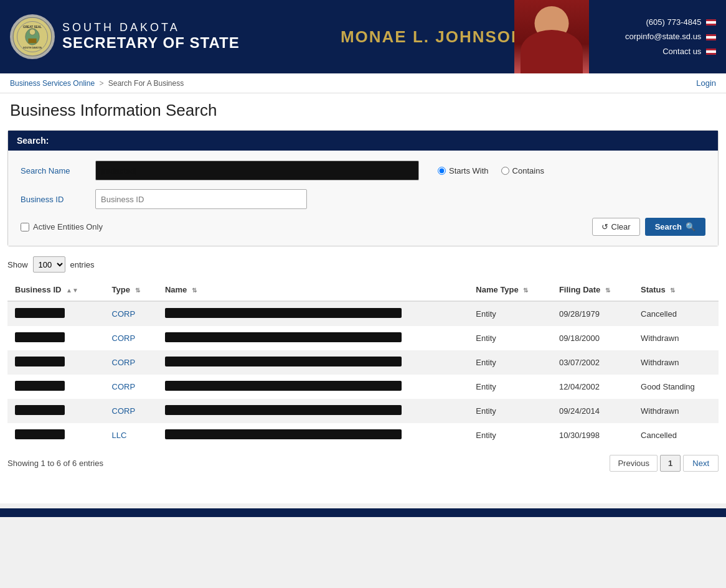 This screenshot has height=588, width=726. I want to click on show-label: Show, so click(17, 265).